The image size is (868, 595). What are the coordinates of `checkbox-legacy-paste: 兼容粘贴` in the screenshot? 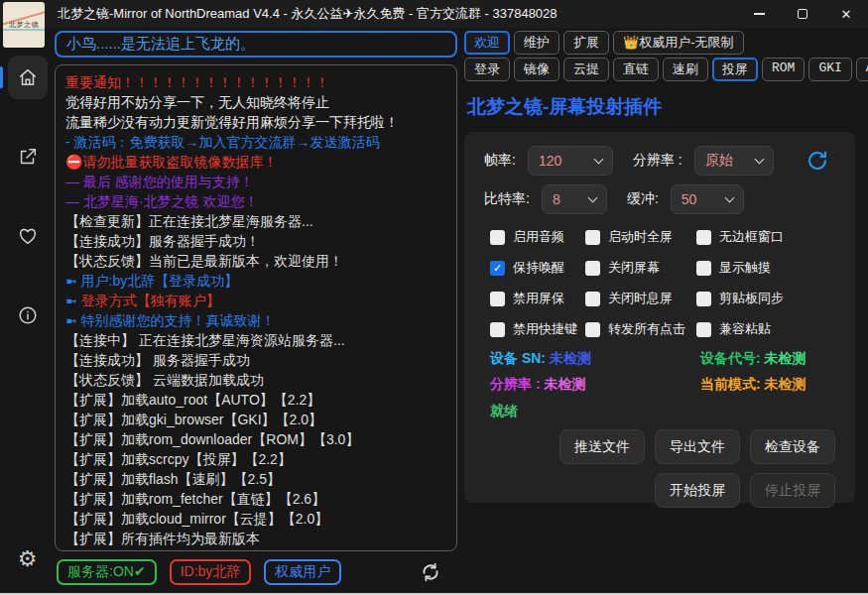 It's located at (766, 329).